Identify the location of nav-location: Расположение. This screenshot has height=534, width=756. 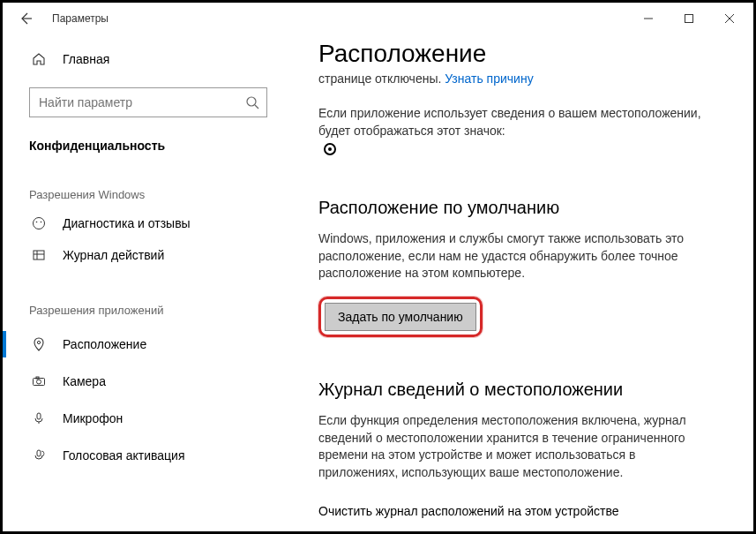
(144, 344).